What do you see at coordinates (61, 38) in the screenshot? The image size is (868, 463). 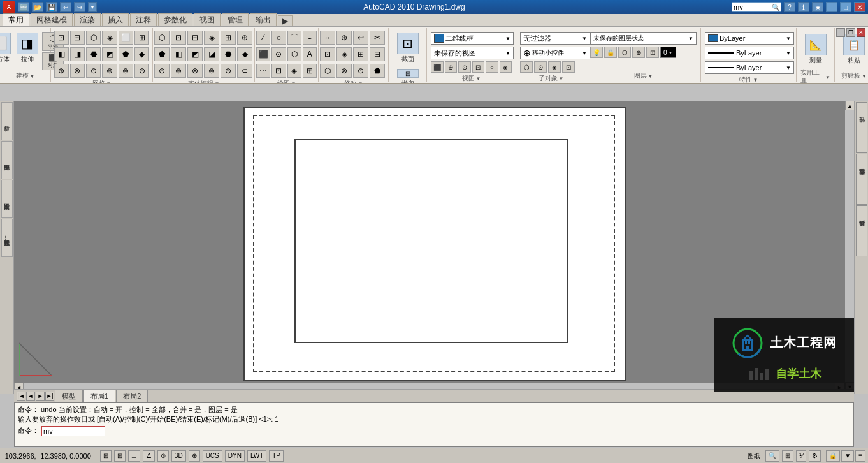 I see `mesh-icon-1: ⊡` at bounding box center [61, 38].